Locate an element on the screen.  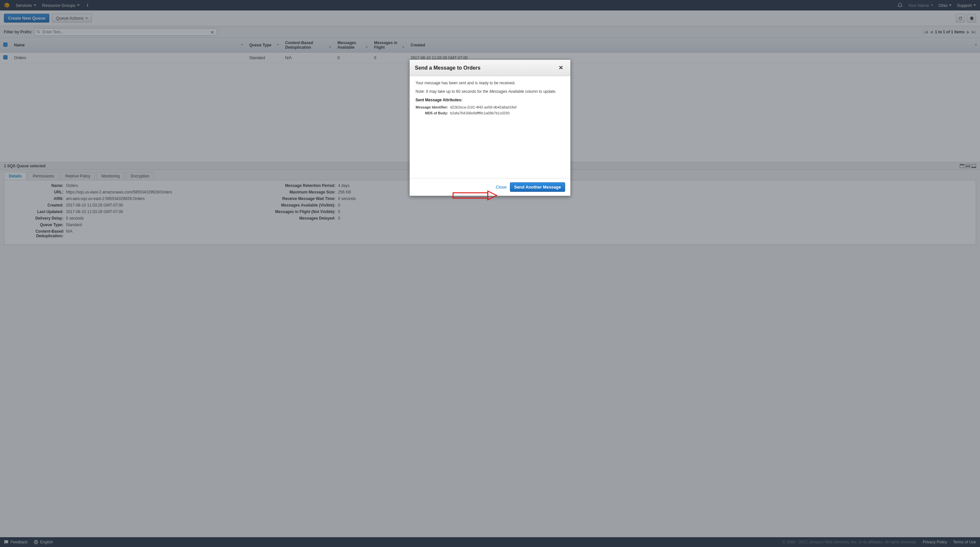
send-another-button: Send Another Message is located at coordinates (537, 187).